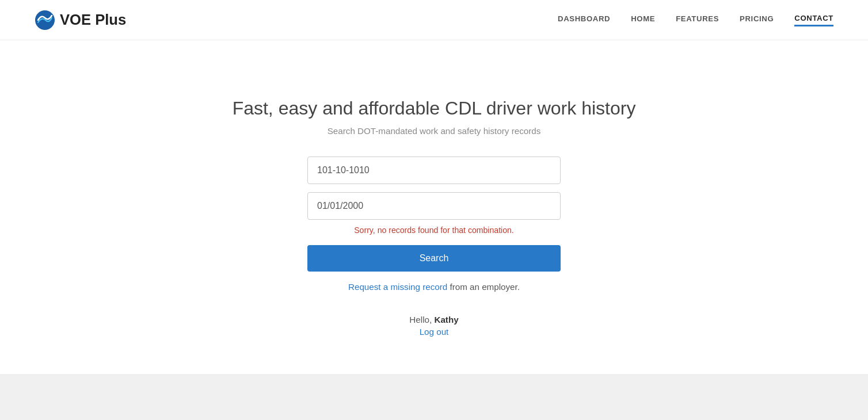 The width and height of the screenshot is (868, 420). Describe the element at coordinates (695, 20) in the screenshot. I see `main-nav: DASHBOARD HOME FEATURES PRICING CONTACT` at that location.